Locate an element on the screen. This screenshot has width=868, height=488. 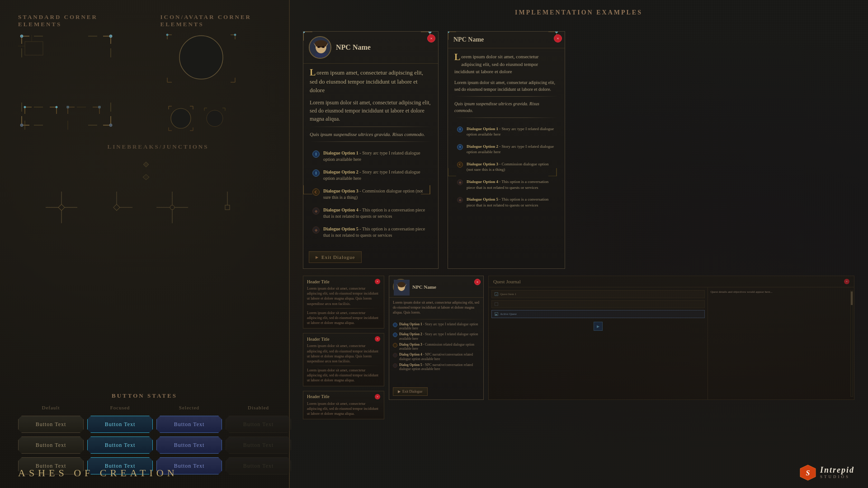
standard-corners-group: Standard Corner Elements is located at coordinates (73, 73).